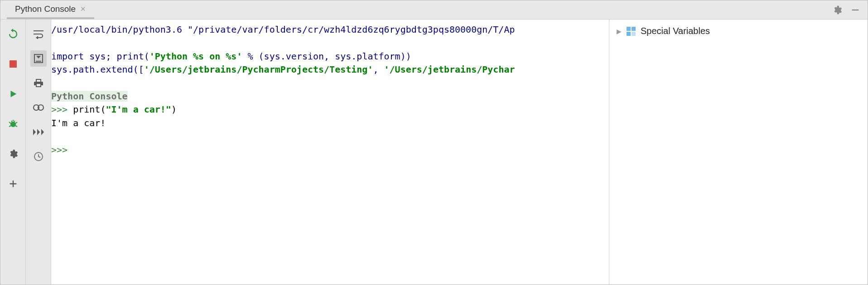 The width and height of the screenshot is (868, 285). Describe the element at coordinates (675, 31) in the screenshot. I see `variables-label: Special Variables` at that location.